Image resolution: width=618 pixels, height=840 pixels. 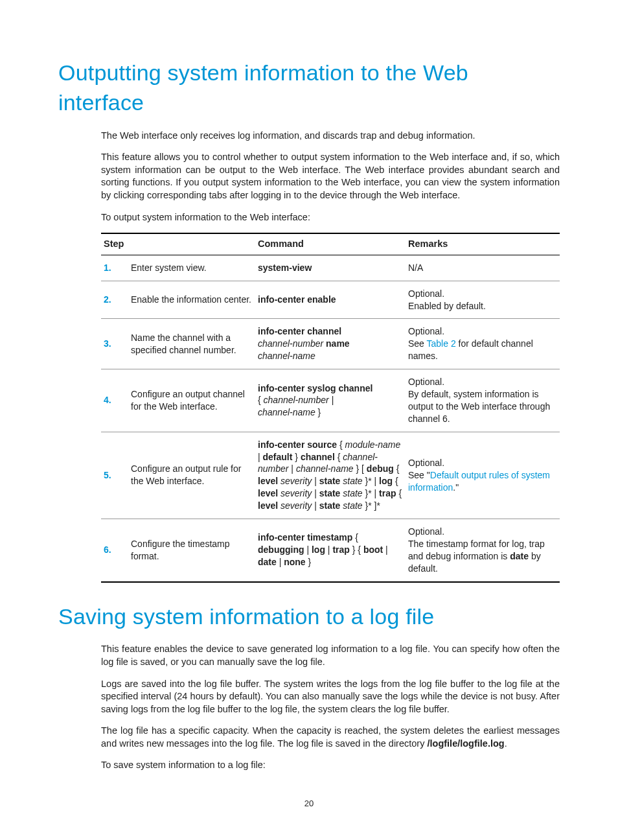 I want to click on step-number: 2., so click(x=115, y=299).